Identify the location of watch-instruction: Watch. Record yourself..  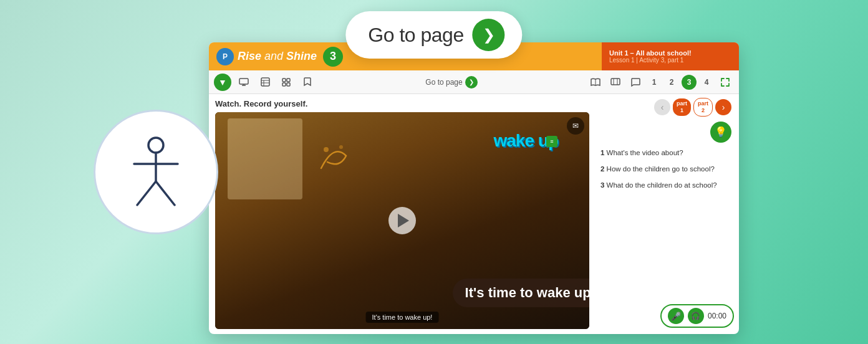
(402, 103).